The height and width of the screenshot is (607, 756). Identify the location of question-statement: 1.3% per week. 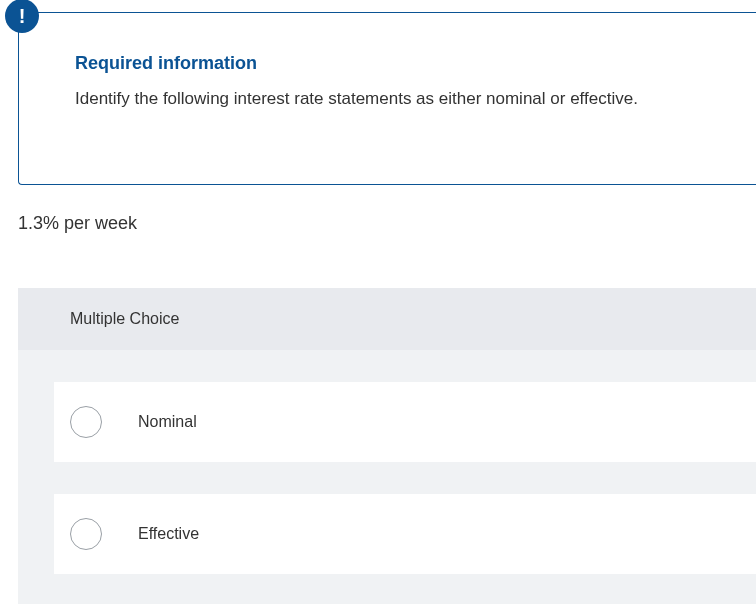
(387, 224).